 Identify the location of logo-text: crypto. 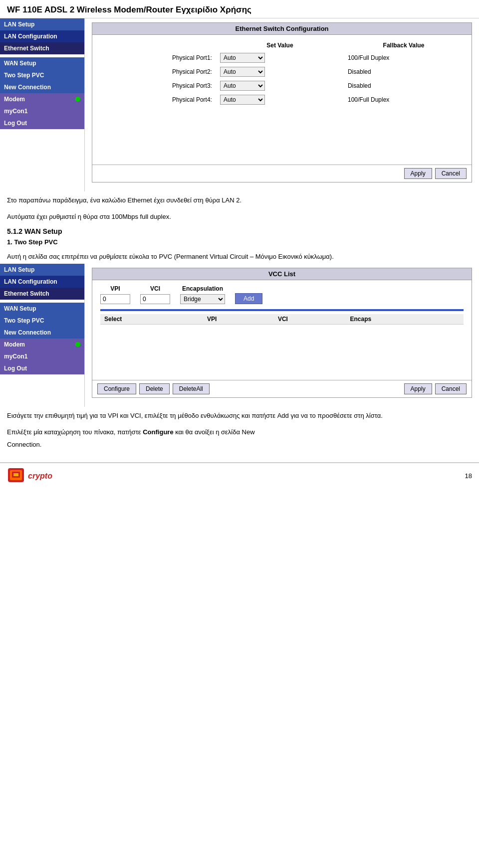
(40, 476).